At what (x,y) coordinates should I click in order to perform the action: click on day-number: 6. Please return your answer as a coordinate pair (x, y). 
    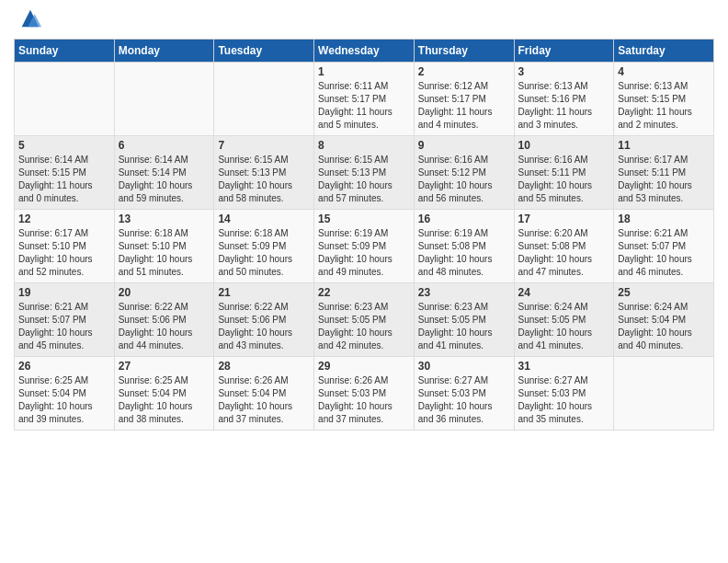
    Looking at the image, I should click on (165, 145).